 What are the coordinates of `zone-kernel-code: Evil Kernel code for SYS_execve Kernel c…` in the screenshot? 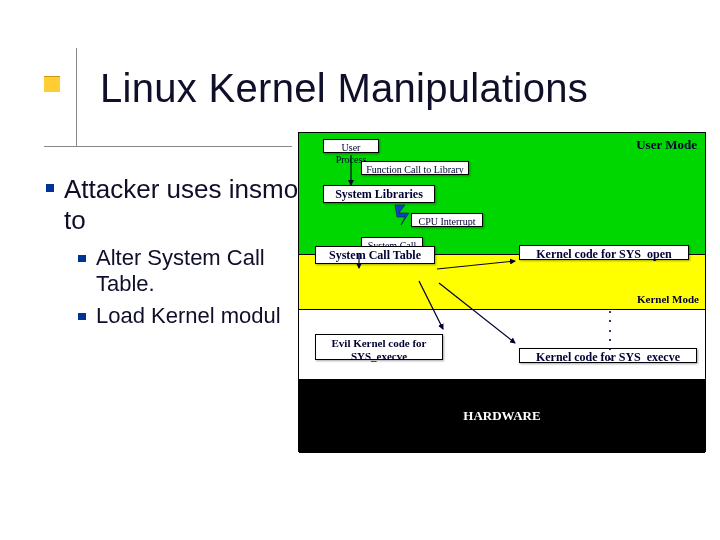 It's located at (502, 345).